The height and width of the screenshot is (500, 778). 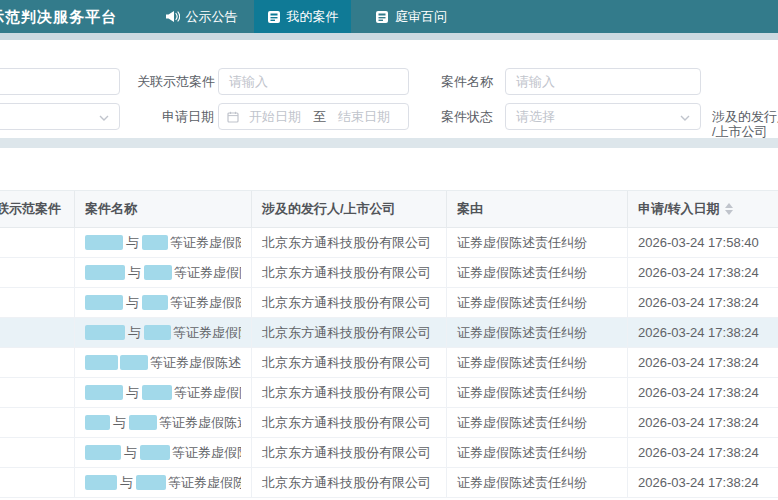 I want to click on tab-my-cases: 我的案件, so click(x=302, y=16).